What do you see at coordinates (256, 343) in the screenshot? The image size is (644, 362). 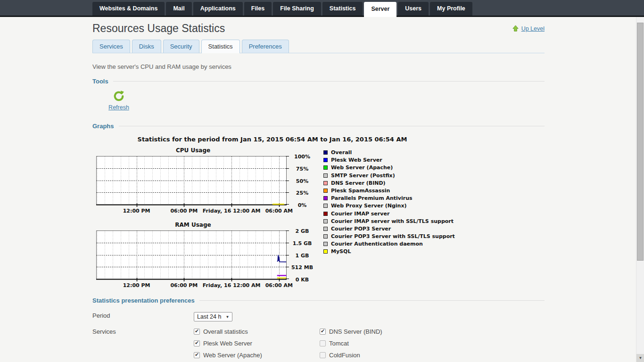 I see `service-option-plesk-web-server: Plesk Web Server` at bounding box center [256, 343].